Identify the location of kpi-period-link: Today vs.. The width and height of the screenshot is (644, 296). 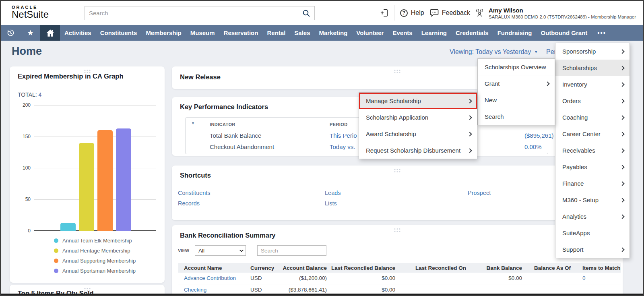
(342, 147).